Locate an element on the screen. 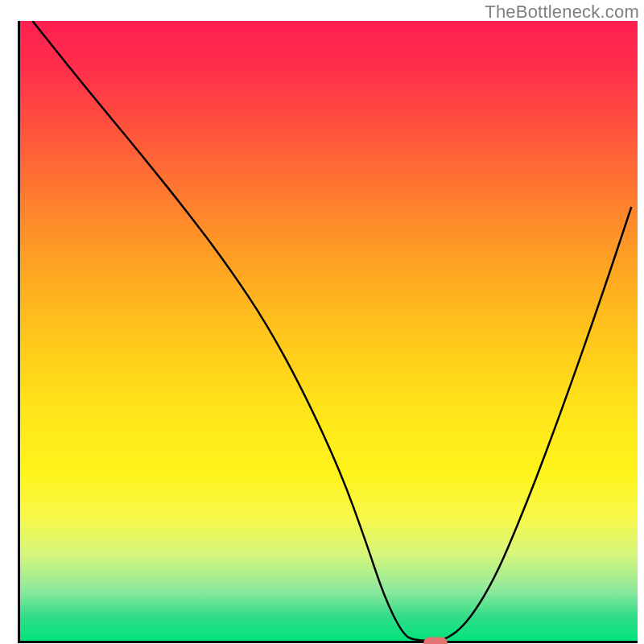 Image resolution: width=644 pixels, height=644 pixels. attribution-label: TheBottleneck.com is located at coordinates (562, 12).